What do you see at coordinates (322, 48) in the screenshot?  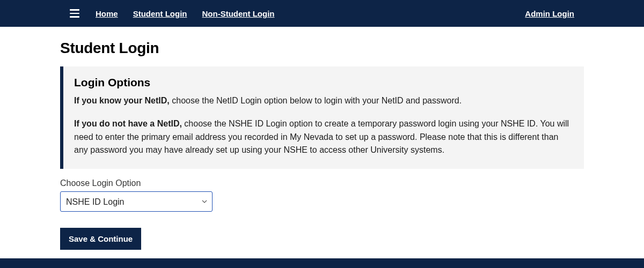 I see `page-title: Student Login` at bounding box center [322, 48].